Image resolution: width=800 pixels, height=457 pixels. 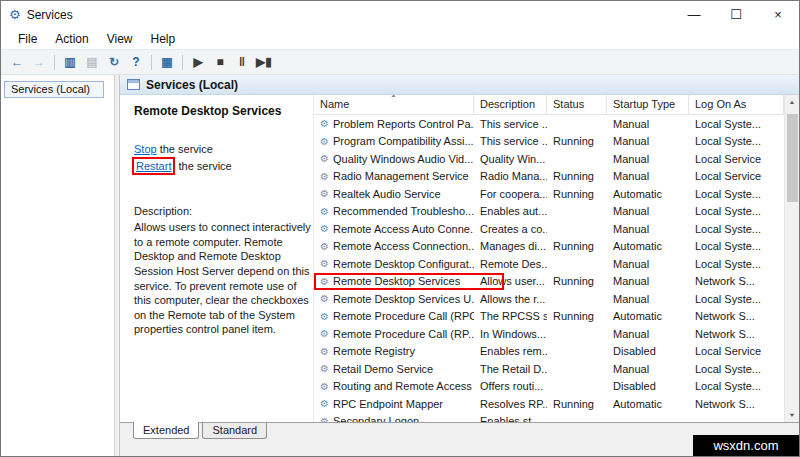 What do you see at coordinates (549, 247) in the screenshot?
I see `table-row: ⚙Remote Access Connection...Manages di..…` at bounding box center [549, 247].